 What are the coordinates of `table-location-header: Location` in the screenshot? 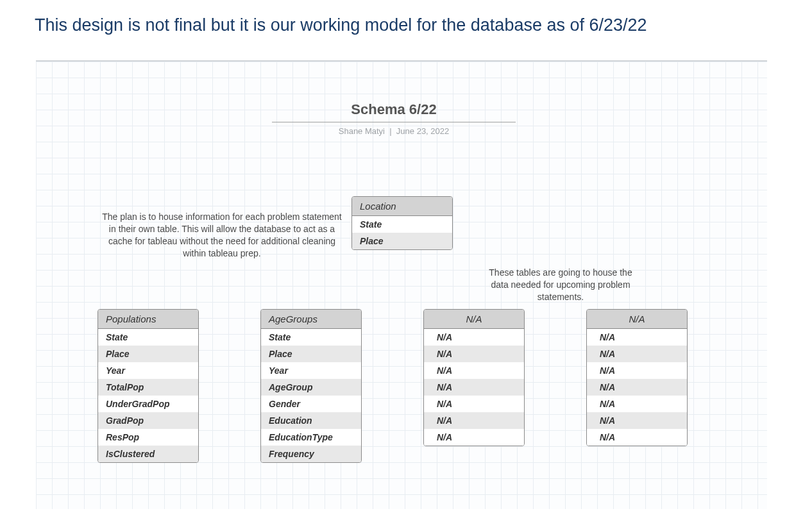 It's located at (402, 206).